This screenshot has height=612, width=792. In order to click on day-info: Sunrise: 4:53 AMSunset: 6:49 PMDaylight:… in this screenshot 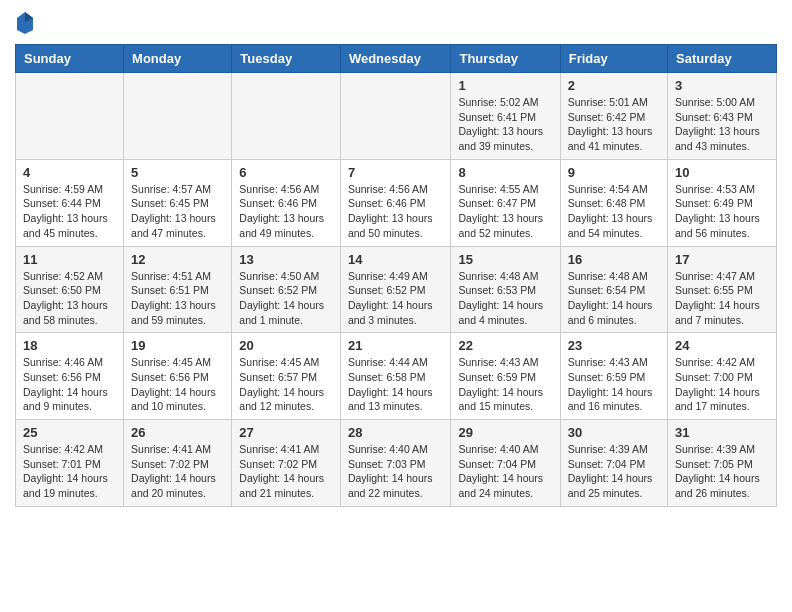, I will do `click(722, 212)`.